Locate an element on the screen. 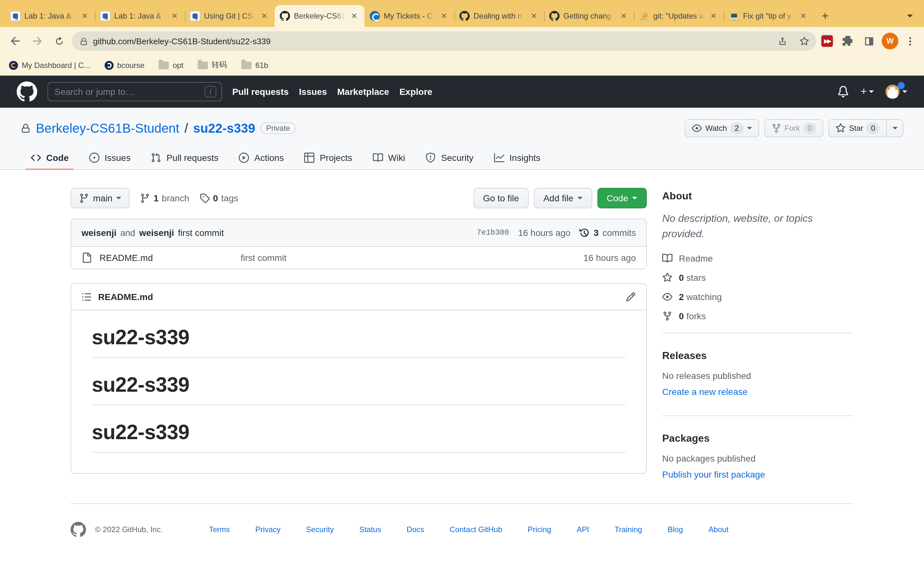 Image resolution: width=924 pixels, height=577 pixels. file-name-link: README.md is located at coordinates (170, 258).